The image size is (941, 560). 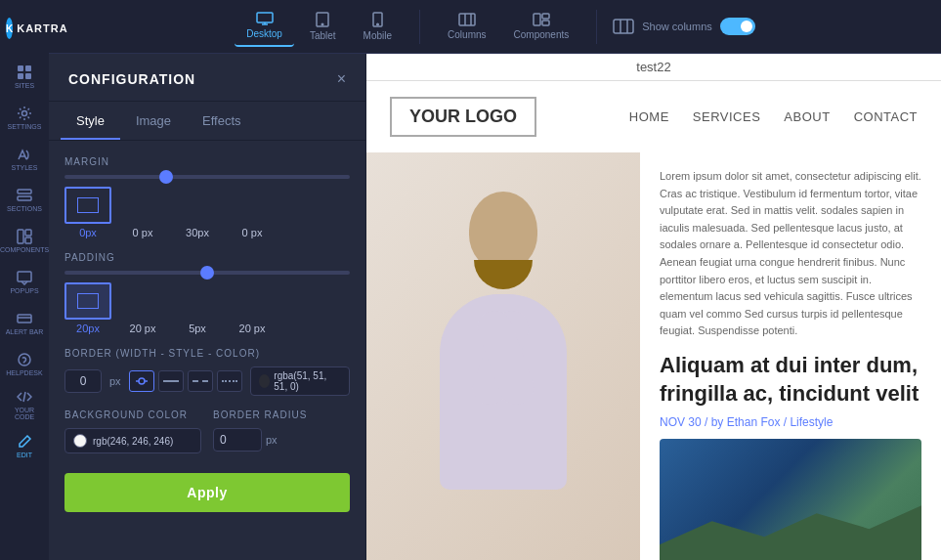 I want to click on margin-top-value: 0px, so click(x=88, y=233).